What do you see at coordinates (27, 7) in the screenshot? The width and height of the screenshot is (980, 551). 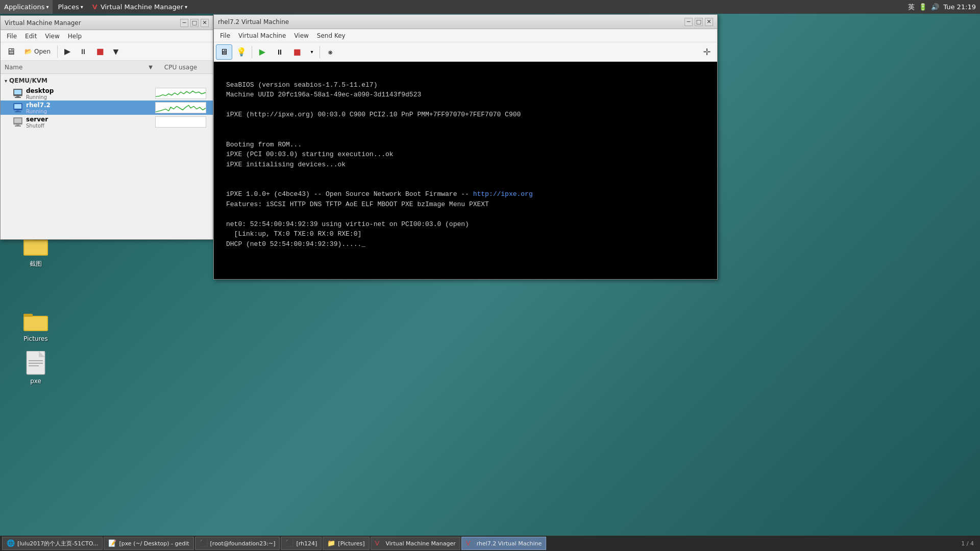 I see `applications-menu: Applications ▾` at bounding box center [27, 7].